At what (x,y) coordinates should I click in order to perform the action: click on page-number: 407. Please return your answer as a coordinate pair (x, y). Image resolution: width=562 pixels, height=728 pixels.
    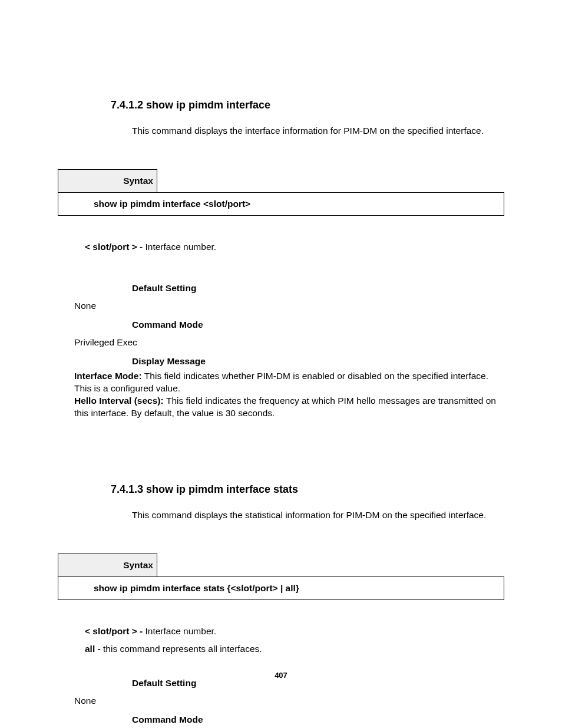
    Looking at the image, I should click on (281, 676).